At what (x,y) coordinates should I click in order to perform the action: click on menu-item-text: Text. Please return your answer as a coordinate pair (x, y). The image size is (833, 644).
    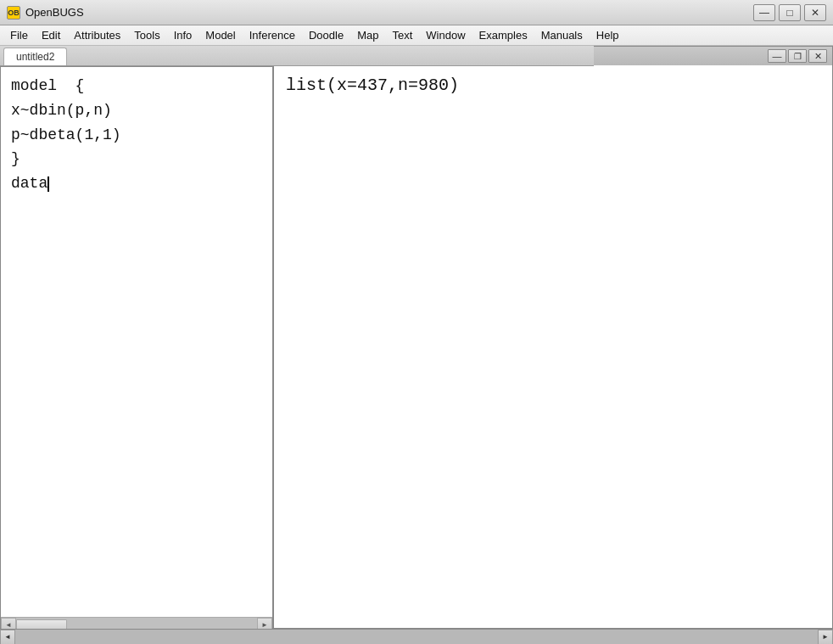
    Looking at the image, I should click on (402, 36).